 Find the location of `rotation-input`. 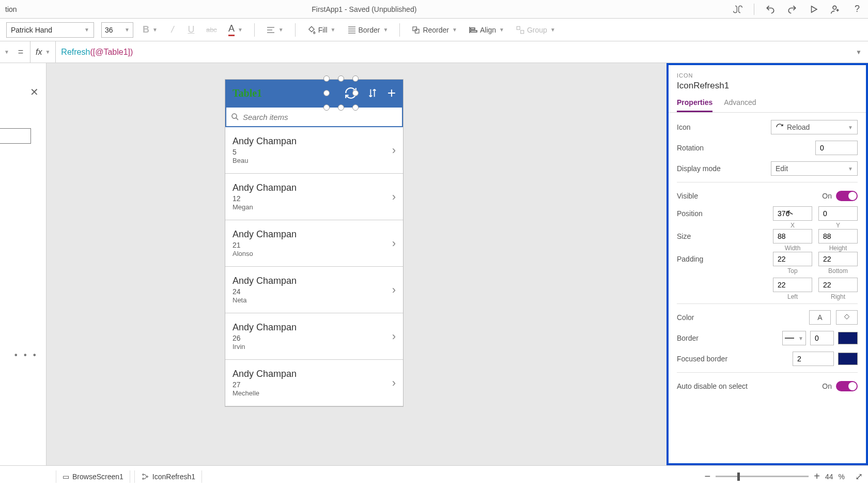

rotation-input is located at coordinates (836, 148).